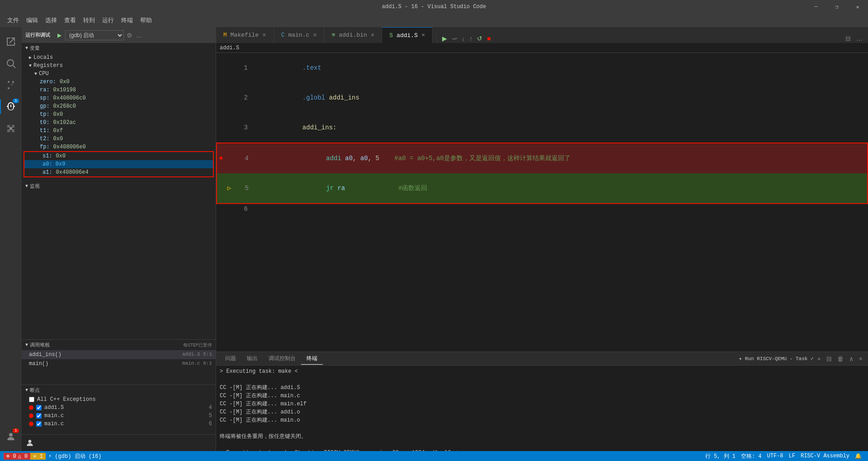 This screenshot has width=868, height=461. What do you see at coordinates (32, 20) in the screenshot?
I see `menu-edit: 编辑` at bounding box center [32, 20].